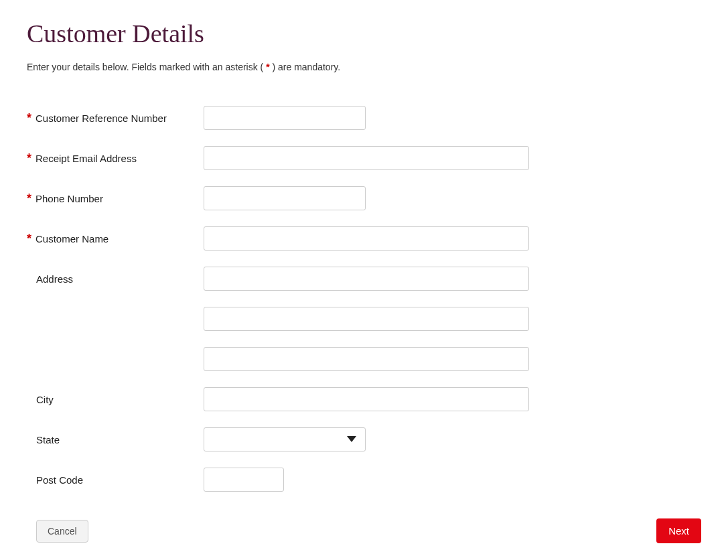 The image size is (728, 560). What do you see at coordinates (115, 198) in the screenshot?
I see `label-phone: * Phone Number` at bounding box center [115, 198].